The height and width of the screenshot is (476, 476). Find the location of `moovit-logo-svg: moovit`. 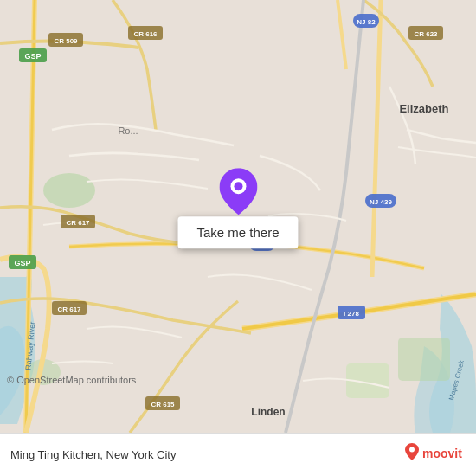

moovit-logo-svg: moovit is located at coordinates (435, 455).